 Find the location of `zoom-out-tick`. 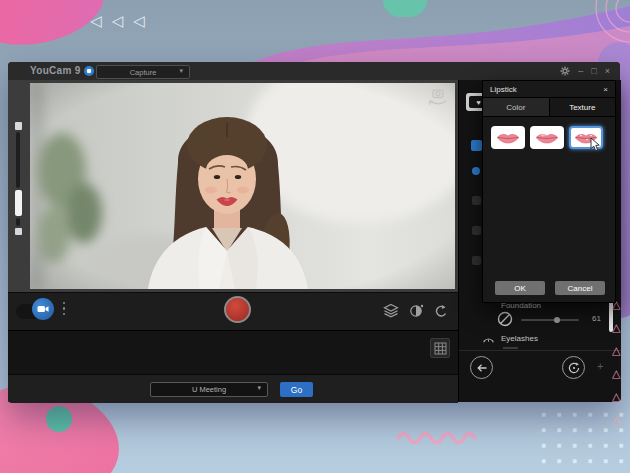

zoom-out-tick is located at coordinates (18, 232).